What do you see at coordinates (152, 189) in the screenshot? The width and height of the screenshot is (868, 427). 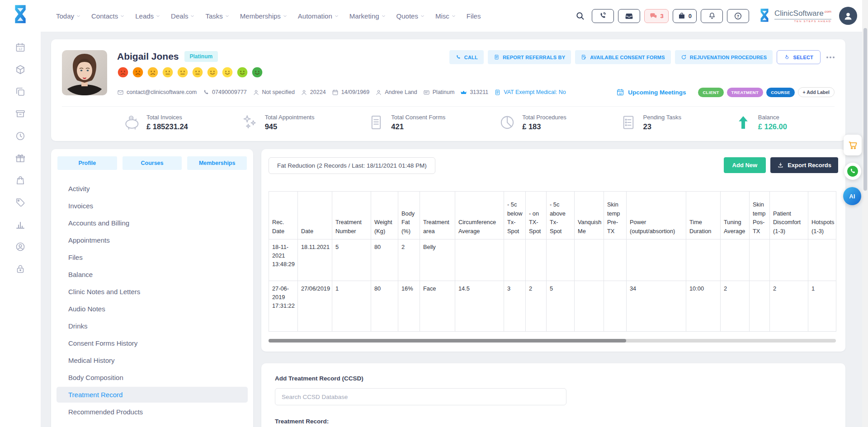 I see `sidebar-item-activity: Activity` at bounding box center [152, 189].